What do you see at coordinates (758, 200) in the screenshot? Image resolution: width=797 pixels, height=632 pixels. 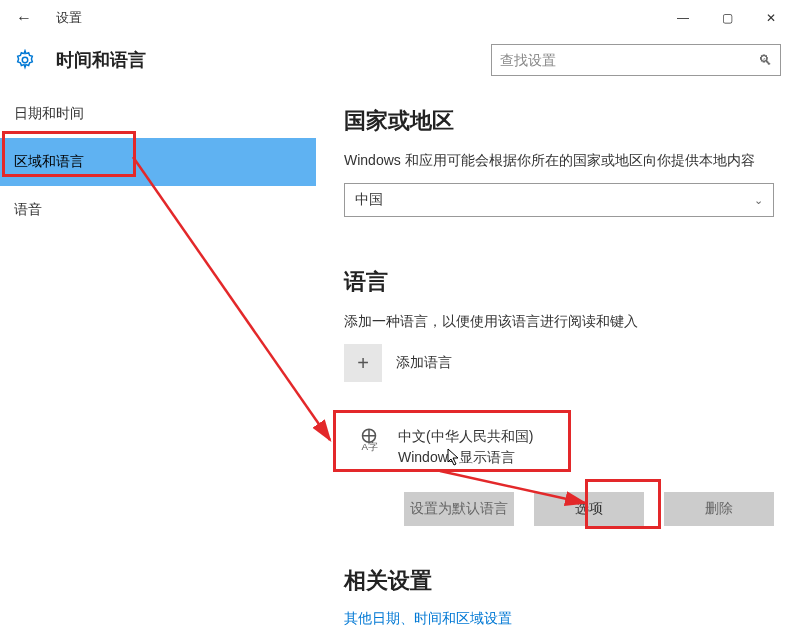 I see `chevron-down-icon: ⌄` at bounding box center [758, 200].